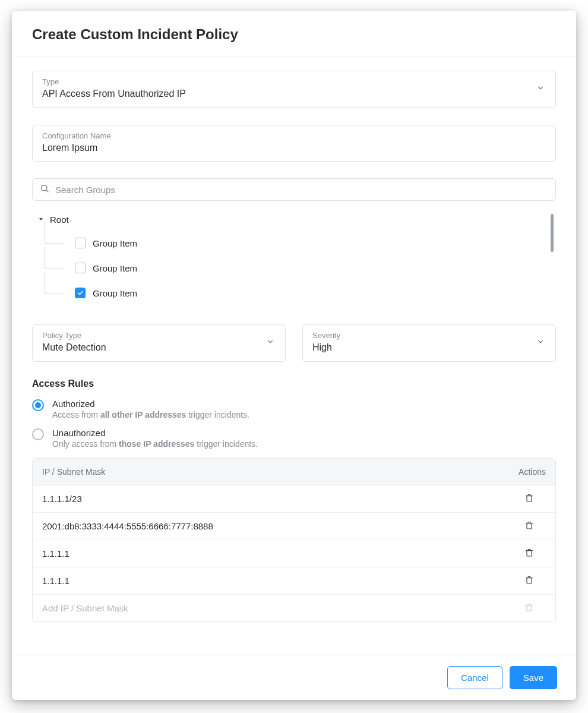 The width and height of the screenshot is (588, 713). Describe the element at coordinates (38, 434) in the screenshot. I see `radio-unselected-icon` at that location.